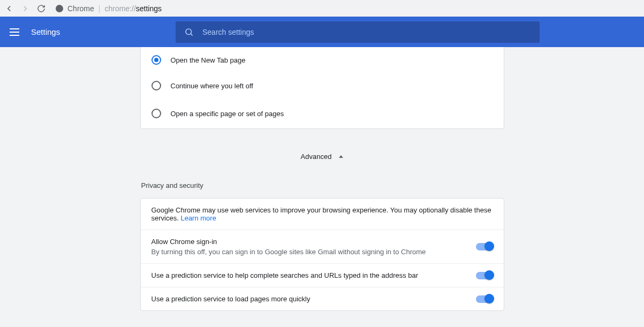 The image size is (644, 327). What do you see at coordinates (322, 113) in the screenshot?
I see `startup-option-specific-page: Open a specific page or set of pages` at bounding box center [322, 113].